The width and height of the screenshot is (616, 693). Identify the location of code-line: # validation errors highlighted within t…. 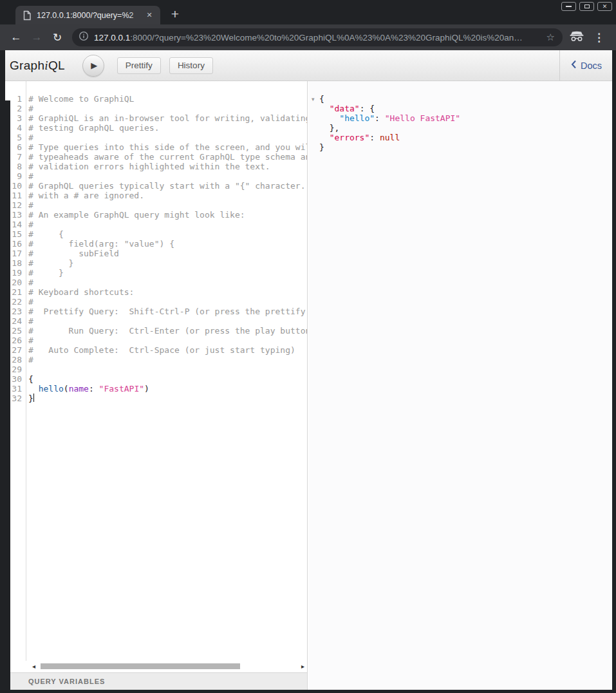
(167, 166).